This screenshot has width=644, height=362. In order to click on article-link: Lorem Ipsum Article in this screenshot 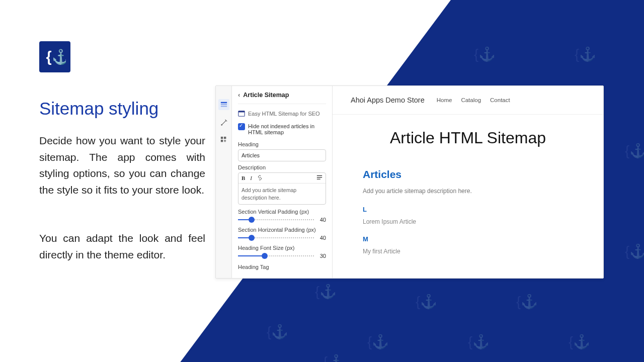, I will do `click(468, 222)`.